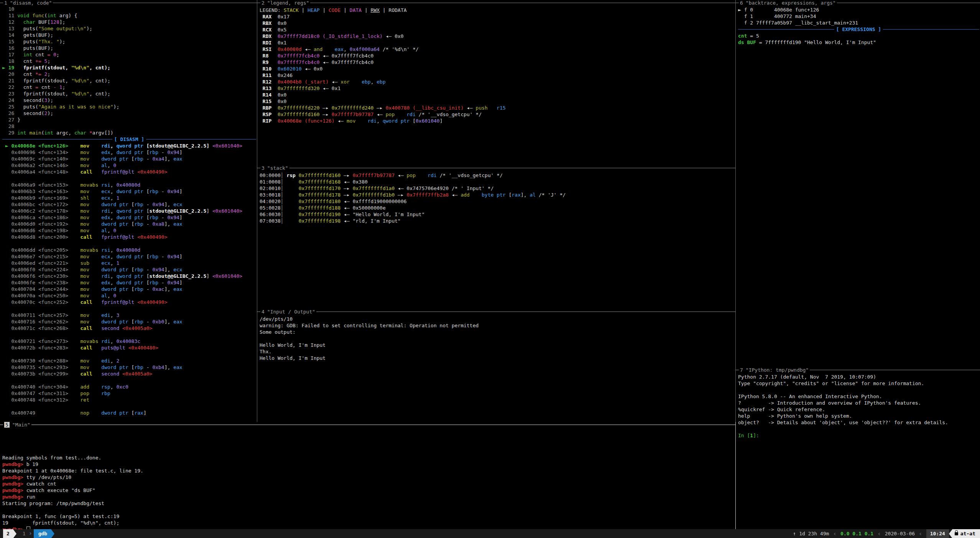 This screenshot has height=538, width=980. What do you see at coordinates (496, 237) in the screenshot?
I see `pane-stack: 3"stack" 00:0000│ rsp 0x7fffffffd160 —▸ …` at bounding box center [496, 237].